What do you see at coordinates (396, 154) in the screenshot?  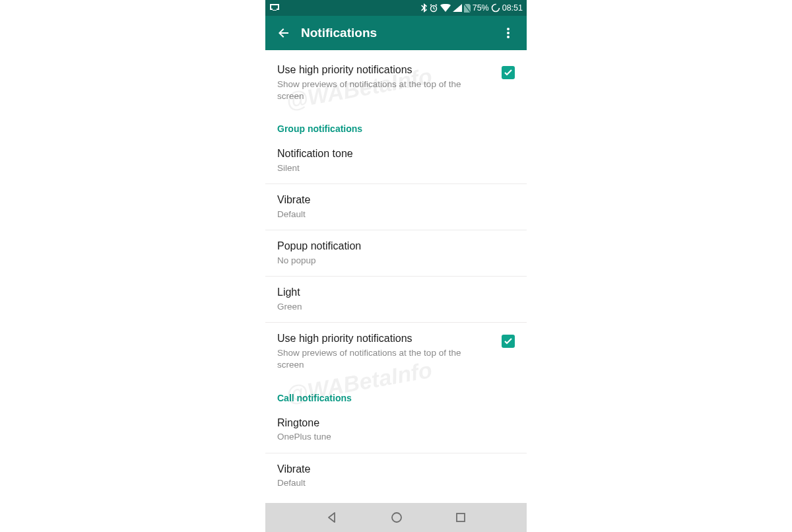 I see `setting-title: Notification tone` at bounding box center [396, 154].